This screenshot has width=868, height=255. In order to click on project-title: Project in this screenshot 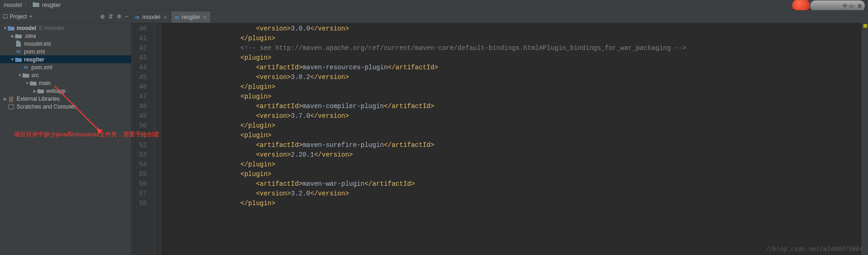, I will do `click(18, 17)`.